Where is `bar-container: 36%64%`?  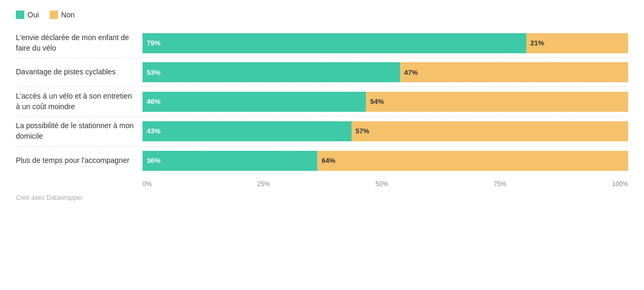 bar-container: 36%64% is located at coordinates (385, 161).